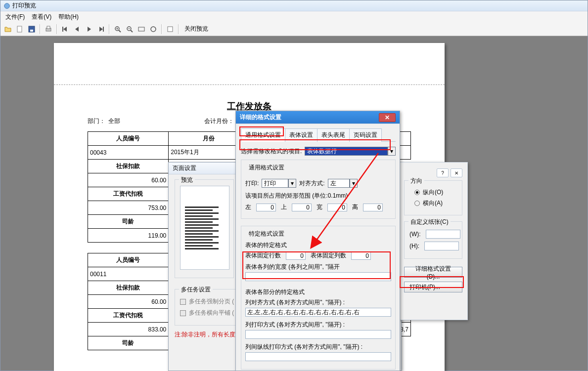  I want to click on help-button: ?, so click(443, 173).